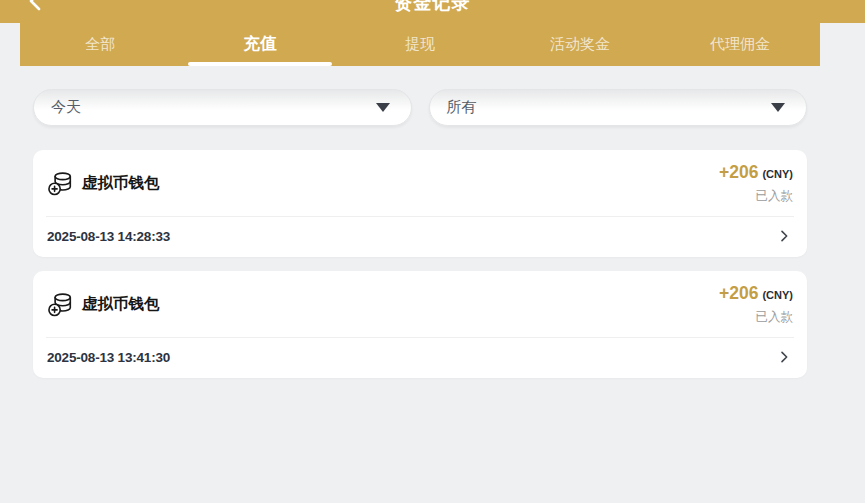  Describe the element at coordinates (420, 236) in the screenshot. I see `record-footer: 2025-08-13 14:28:33` at that location.